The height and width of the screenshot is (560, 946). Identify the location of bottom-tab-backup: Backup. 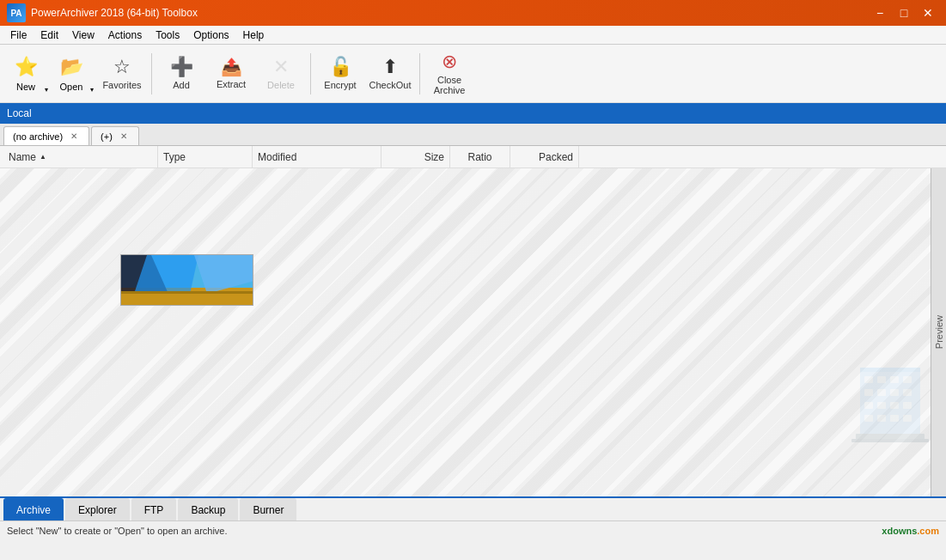
(208, 509).